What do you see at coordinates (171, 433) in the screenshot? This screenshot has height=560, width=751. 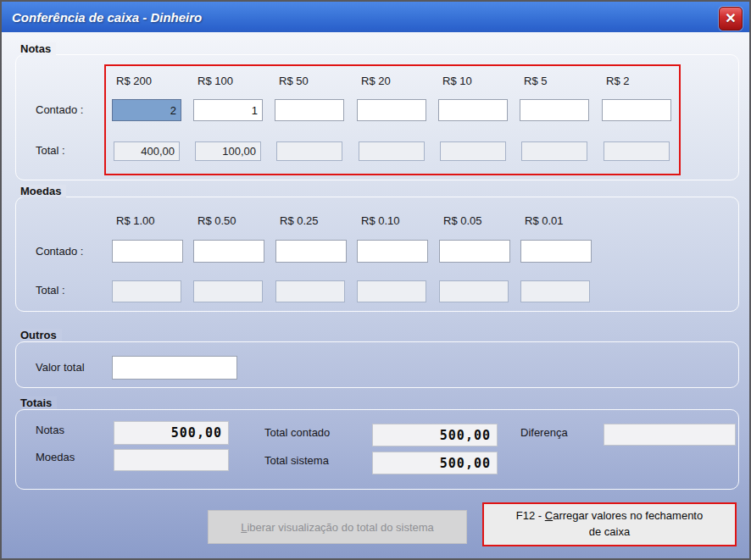 I see `totais-notas-field` at bounding box center [171, 433].